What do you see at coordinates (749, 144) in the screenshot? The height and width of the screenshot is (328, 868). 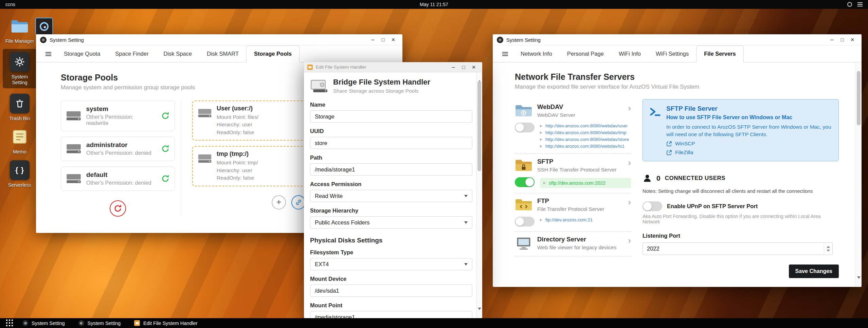 I see `client-link-winscp: WinSCP` at bounding box center [749, 144].